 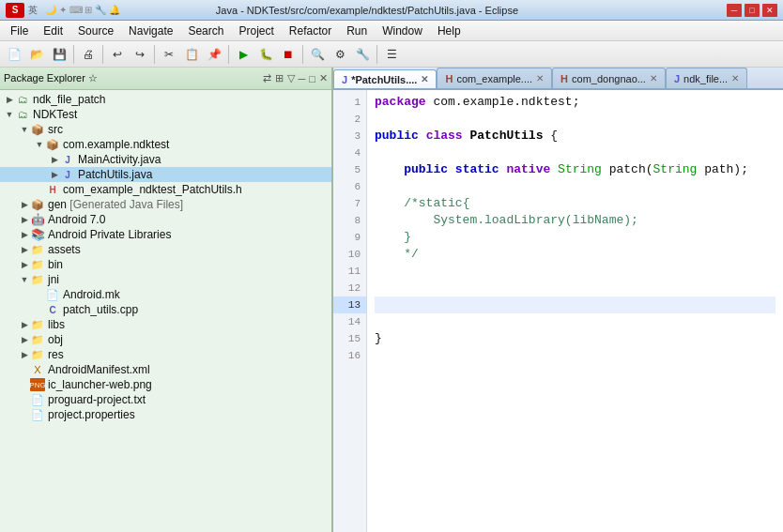 What do you see at coordinates (349, 170) in the screenshot?
I see `line-num-5: 5` at bounding box center [349, 170].